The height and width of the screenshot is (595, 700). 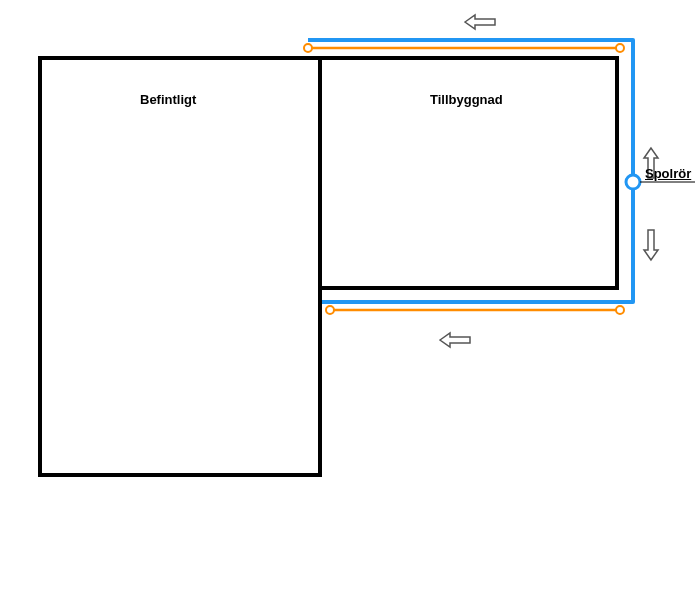 I want to click on arrow-down-right, so click(x=651, y=245).